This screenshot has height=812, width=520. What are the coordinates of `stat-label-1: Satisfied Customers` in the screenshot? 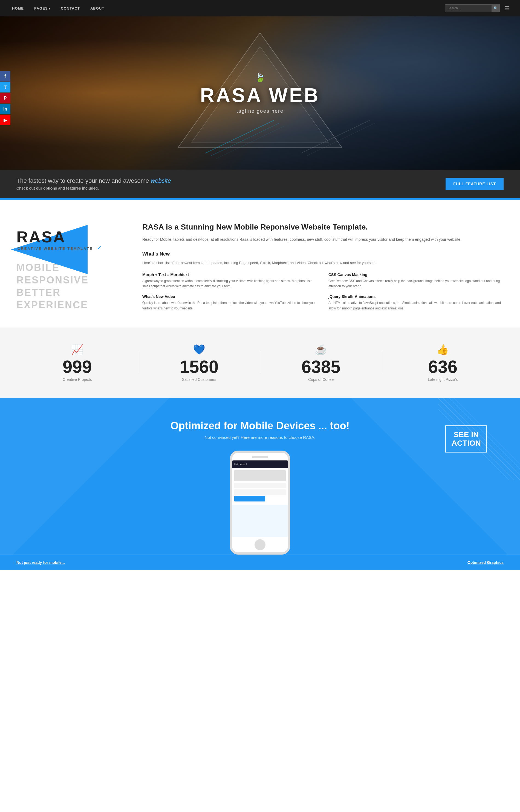 It's located at (199, 379).